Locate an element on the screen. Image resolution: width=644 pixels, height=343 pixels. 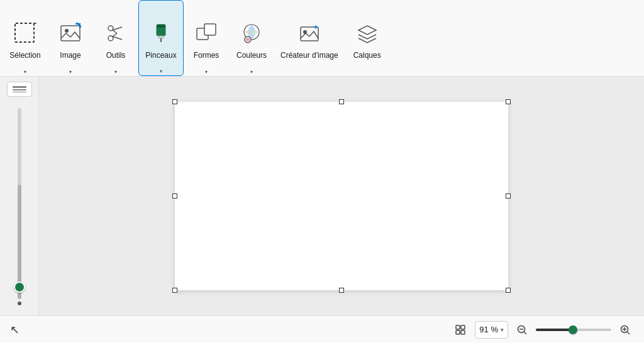
formes-icon is located at coordinates (206, 33).